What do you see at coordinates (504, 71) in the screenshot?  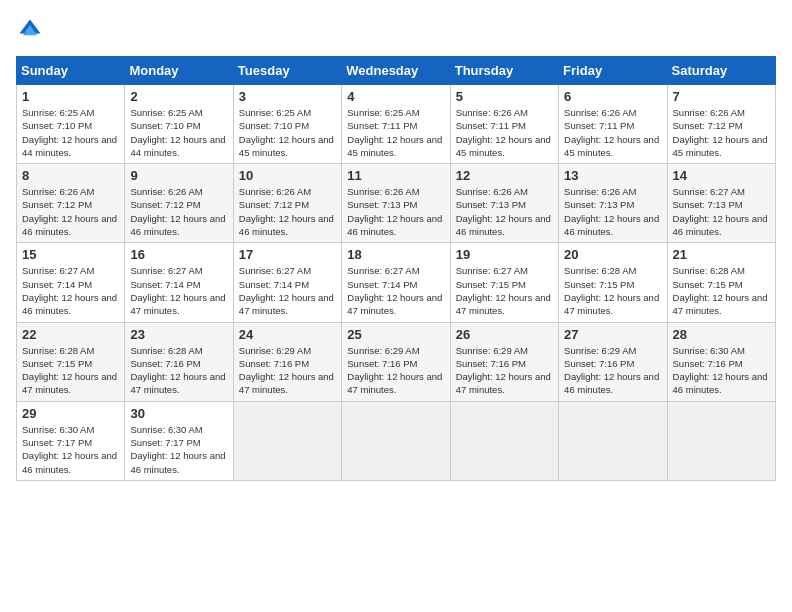 I see `col-thursday: Thursday` at bounding box center [504, 71].